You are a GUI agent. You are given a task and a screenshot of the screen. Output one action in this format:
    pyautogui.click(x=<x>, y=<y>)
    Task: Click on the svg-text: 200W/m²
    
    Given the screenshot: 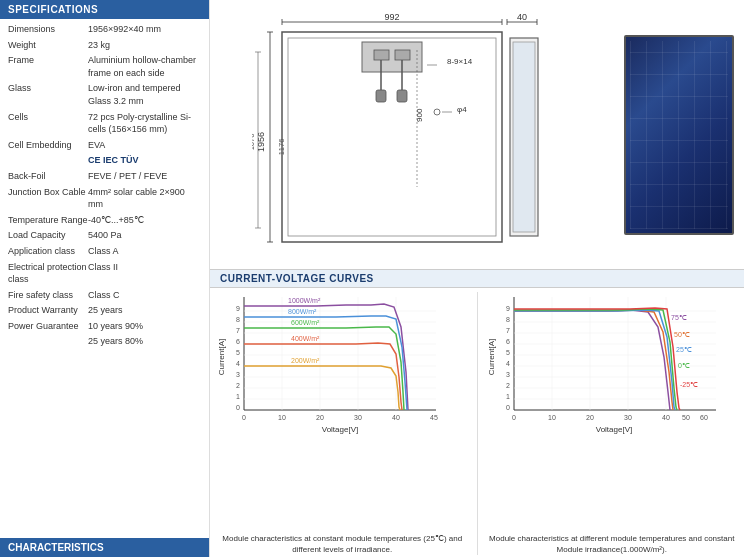 What is the action you would take?
    pyautogui.click(x=306, y=360)
    